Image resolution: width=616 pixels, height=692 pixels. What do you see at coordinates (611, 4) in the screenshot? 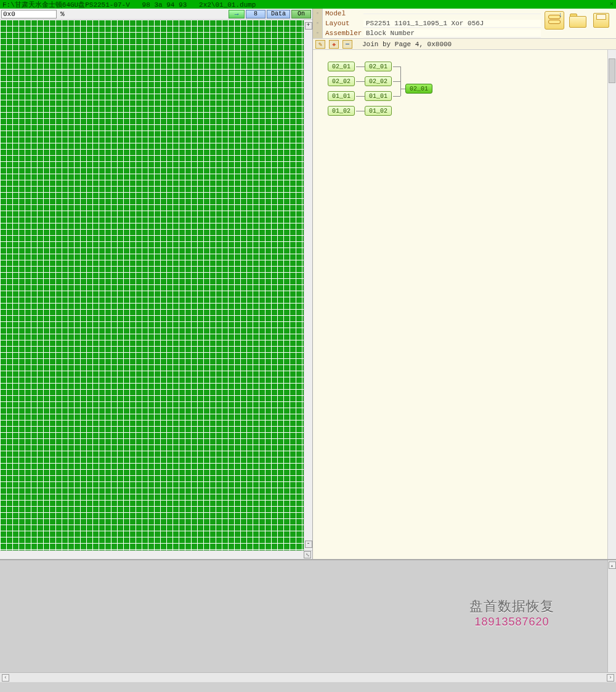
I see `close-icon: ×` at bounding box center [611, 4].